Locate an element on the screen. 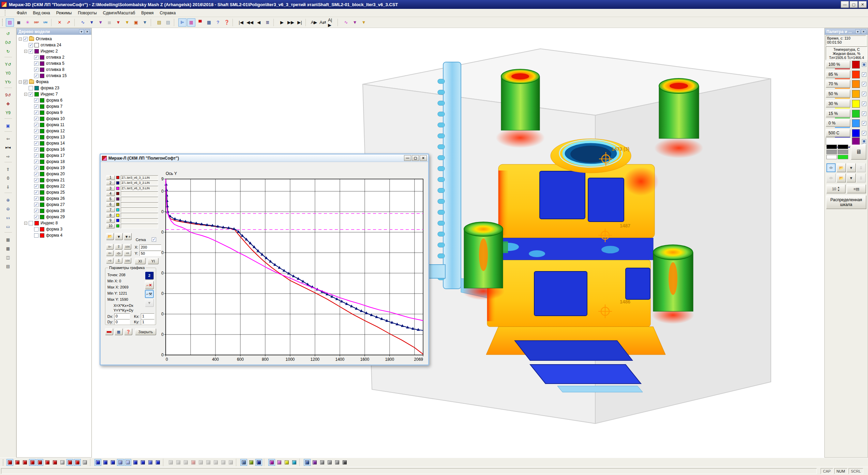 This screenshot has height=475, width=868. open-palette2-button: 📂 is located at coordinates (841, 178).